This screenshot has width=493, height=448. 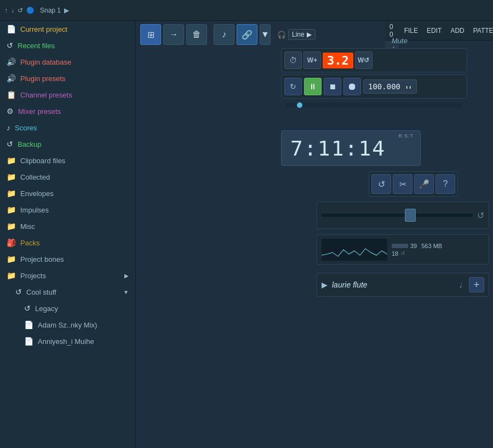 What do you see at coordinates (50, 10) in the screenshot?
I see `snap-label: Snap 1` at bounding box center [50, 10].